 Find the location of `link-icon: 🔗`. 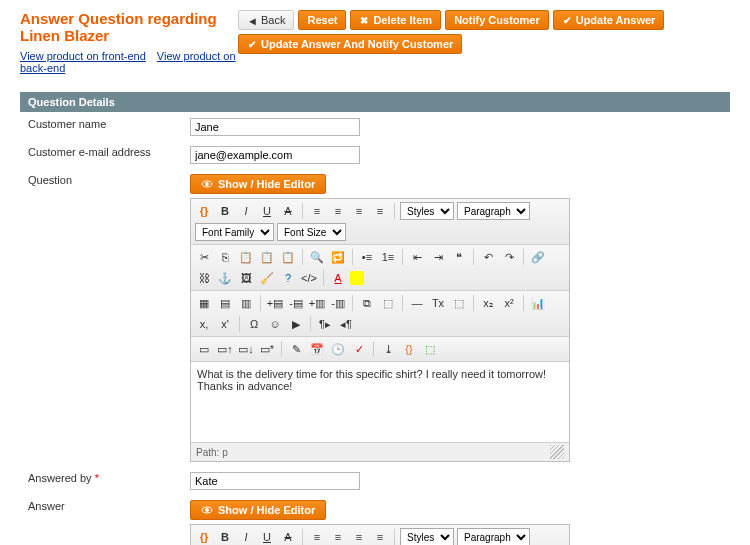

link-icon: 🔗 is located at coordinates (538, 257).